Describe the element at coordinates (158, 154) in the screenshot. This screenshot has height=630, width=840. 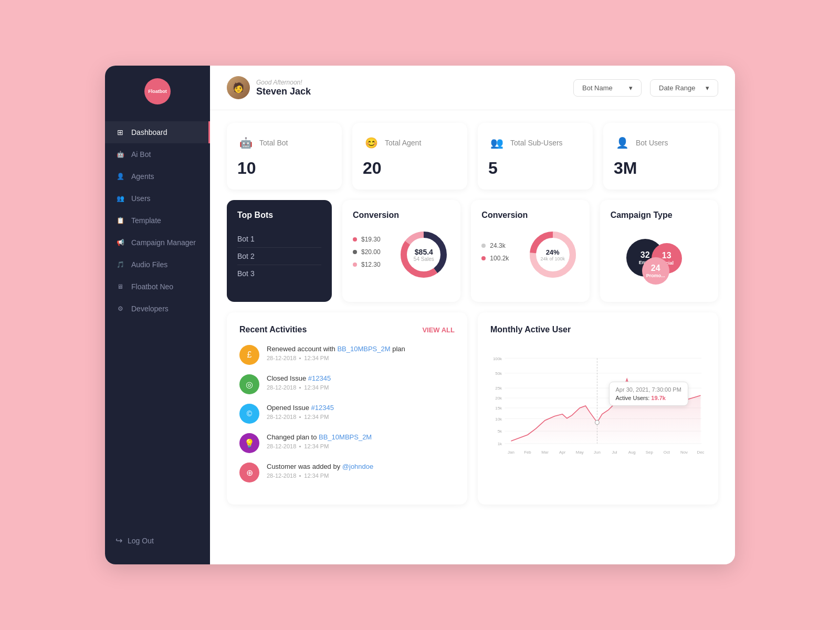
I see `sidebar-item-ai-bot: 🤖 Ai Bot` at that location.